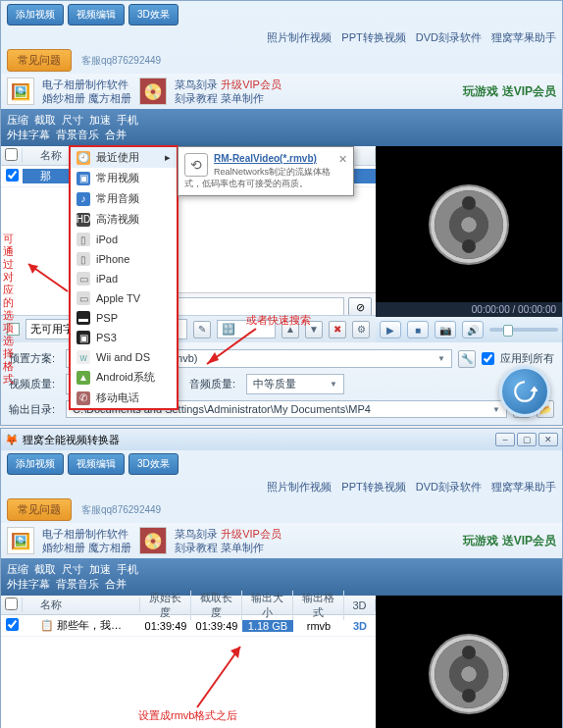  What do you see at coordinates (360, 307) in the screenshot?
I see `search-clear-button: ⊘` at bounding box center [360, 307].